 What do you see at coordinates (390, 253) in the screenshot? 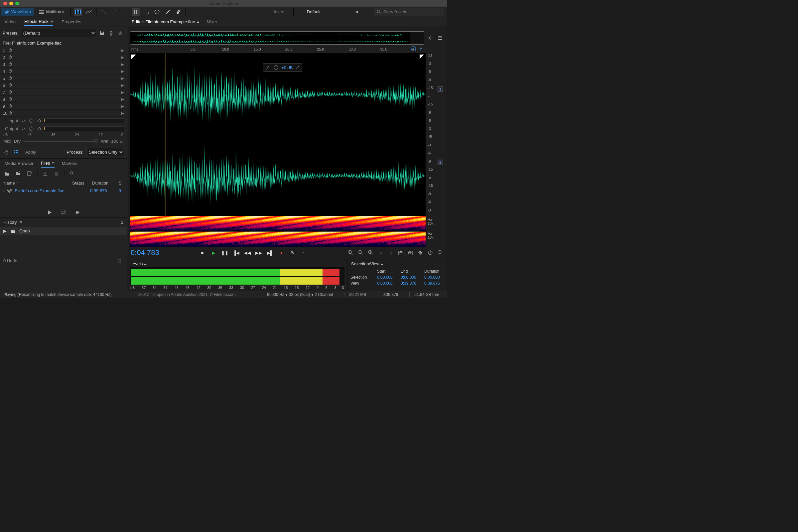
I see `zoom-sel-out-button: ⊖` at bounding box center [390, 253].